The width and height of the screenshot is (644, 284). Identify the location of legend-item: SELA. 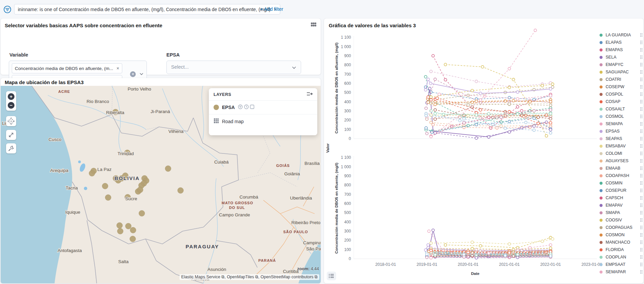
(621, 57).